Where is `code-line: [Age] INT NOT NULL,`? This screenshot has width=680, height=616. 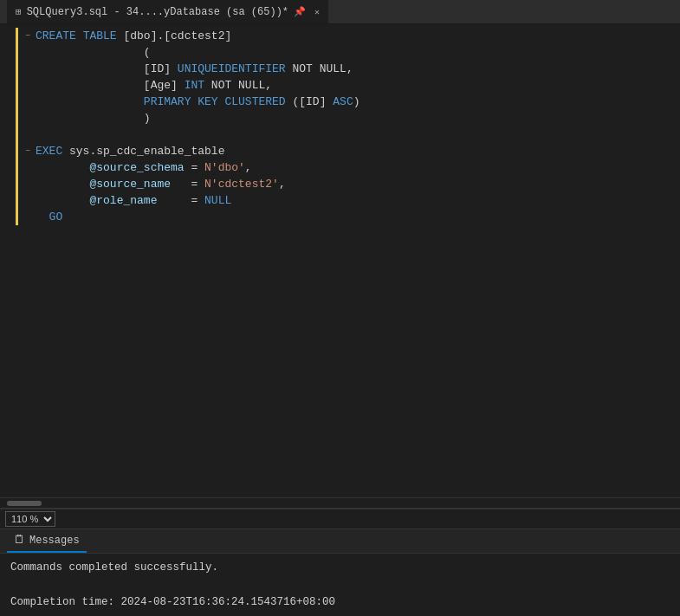
code-line: [Age] INT NOT NULL, is located at coordinates (351, 85).